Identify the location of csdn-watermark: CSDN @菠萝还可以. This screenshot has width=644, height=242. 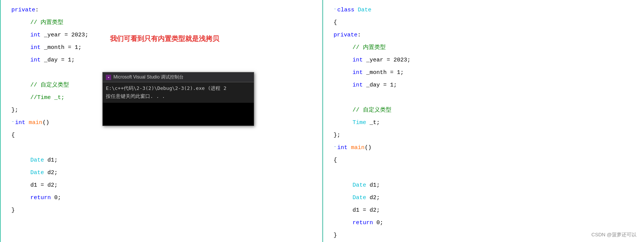
(614, 235).